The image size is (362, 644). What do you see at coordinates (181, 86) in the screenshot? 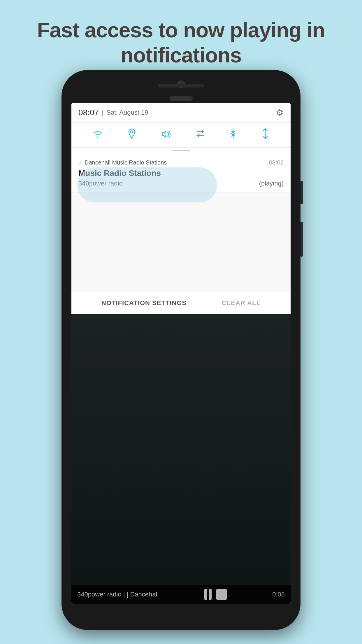
I see `phone-speaker` at bounding box center [181, 86].